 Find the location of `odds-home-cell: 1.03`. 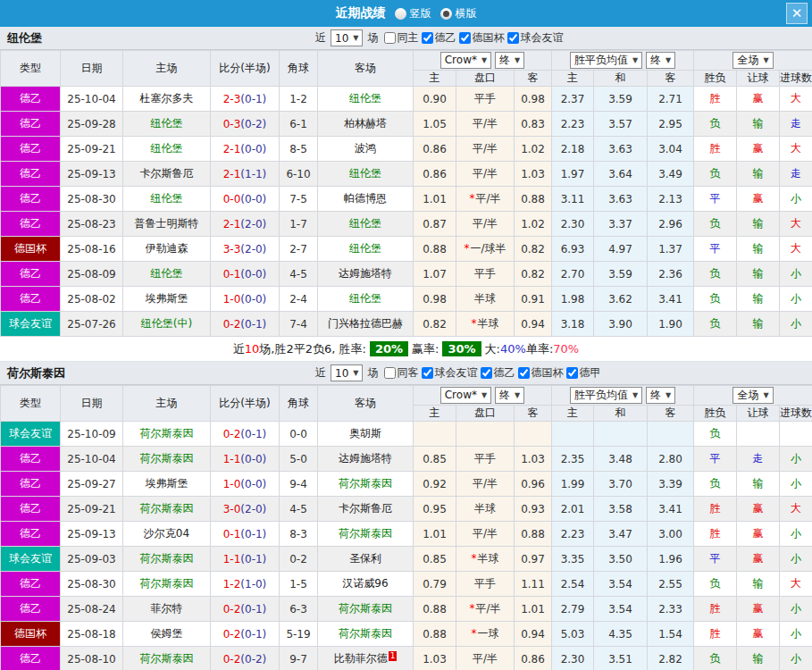

odds-home-cell: 1.03 is located at coordinates (435, 658).